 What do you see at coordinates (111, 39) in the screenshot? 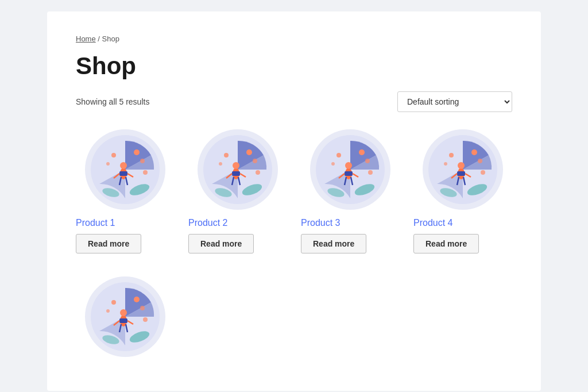
I see `breadcrumb-current: Shop` at bounding box center [111, 39].